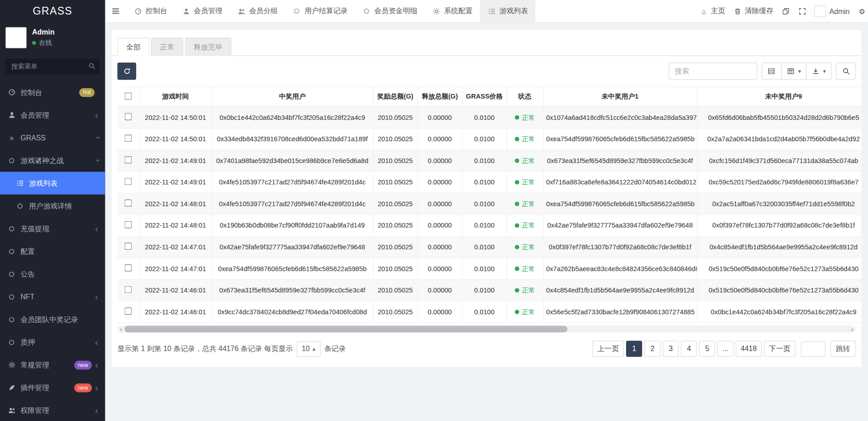 This screenshot has height=421, width=868. Describe the element at coordinates (799, 71) in the screenshot. I see `caret-down-icon: ▾` at that location.